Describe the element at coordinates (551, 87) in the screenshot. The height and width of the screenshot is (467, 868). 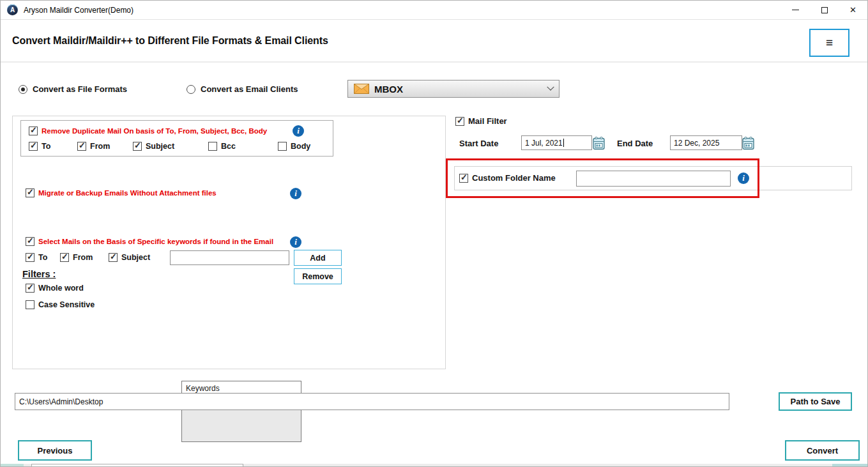
I see `chevron-down-icon` at that location.